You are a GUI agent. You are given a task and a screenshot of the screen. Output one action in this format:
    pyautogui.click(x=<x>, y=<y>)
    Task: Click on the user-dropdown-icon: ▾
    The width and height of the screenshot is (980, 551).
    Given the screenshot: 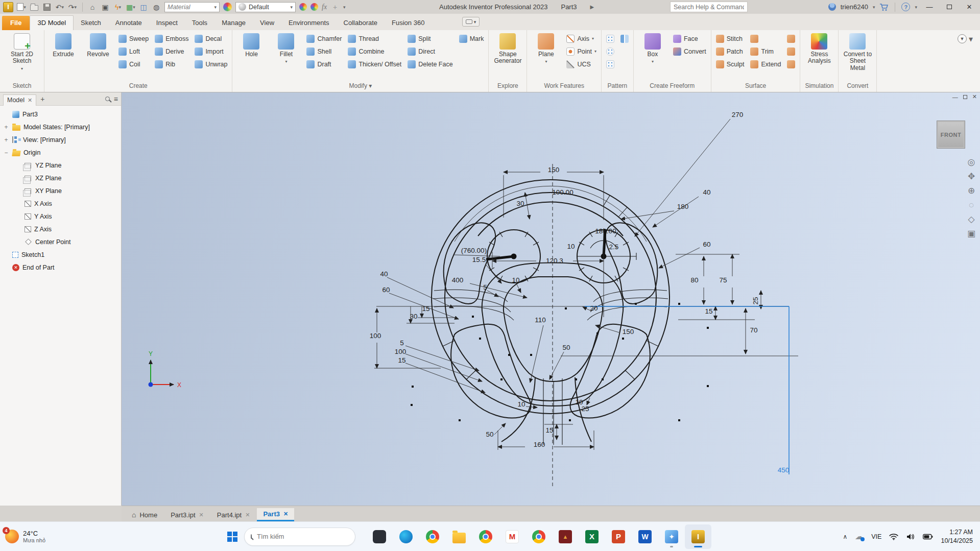 What is the action you would take?
    pyautogui.click(x=874, y=7)
    